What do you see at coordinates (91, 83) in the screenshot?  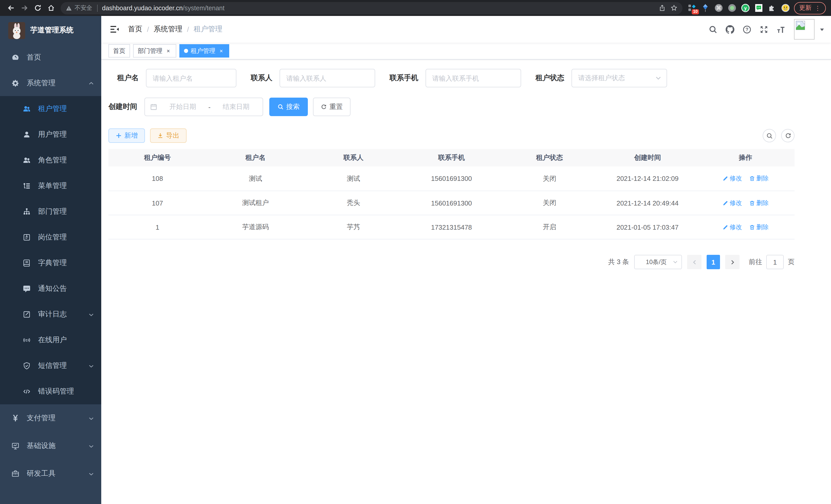 I see `chevron-up-icon` at bounding box center [91, 83].